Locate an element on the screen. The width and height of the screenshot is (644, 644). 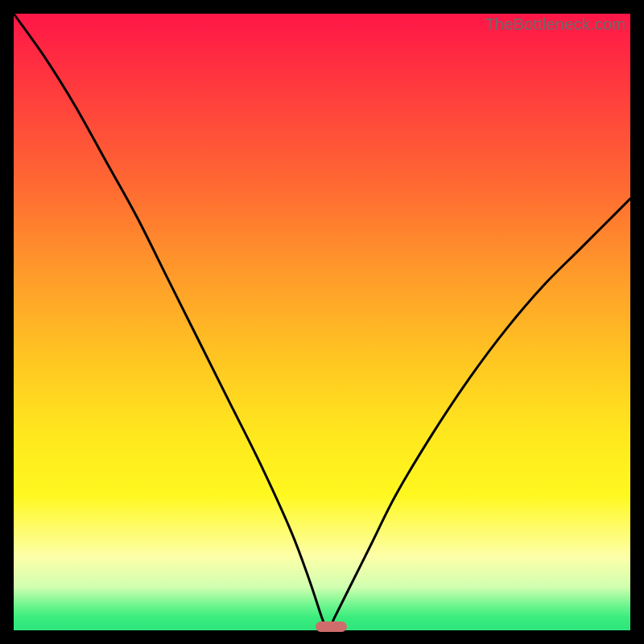
minimum-marker is located at coordinates (331, 626).